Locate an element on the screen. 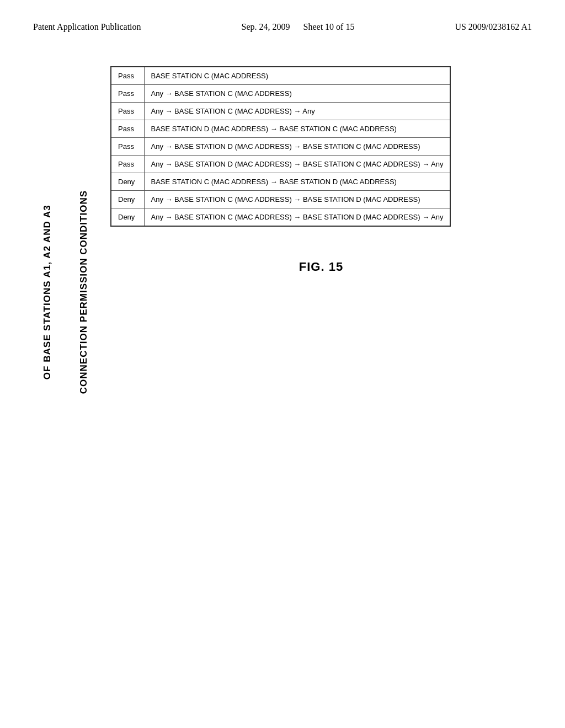 Image resolution: width=565 pixels, height=728 pixels. table-row: PassAny → BASE STATION C (MAC ADDRESS) is located at coordinates (280, 94).